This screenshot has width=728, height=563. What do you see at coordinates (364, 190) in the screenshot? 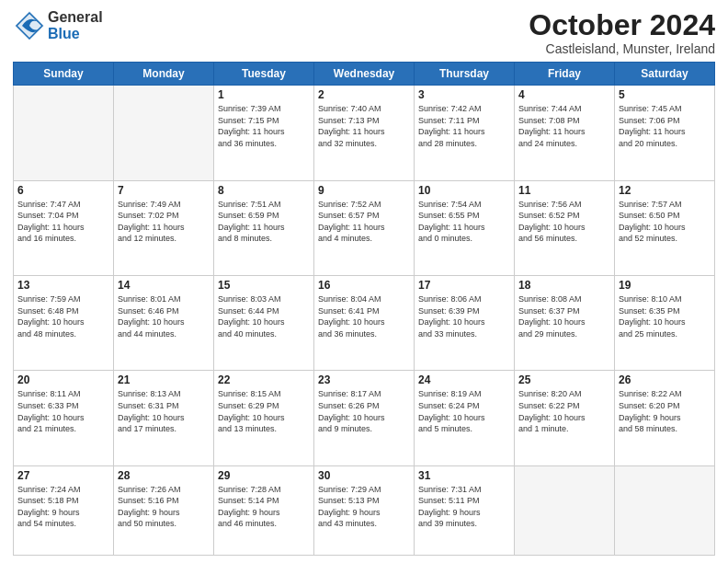
I see `day-number: 9` at bounding box center [364, 190].